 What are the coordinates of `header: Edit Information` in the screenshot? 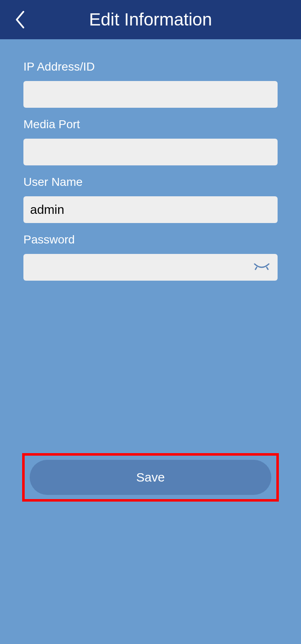 It's located at (150, 20).